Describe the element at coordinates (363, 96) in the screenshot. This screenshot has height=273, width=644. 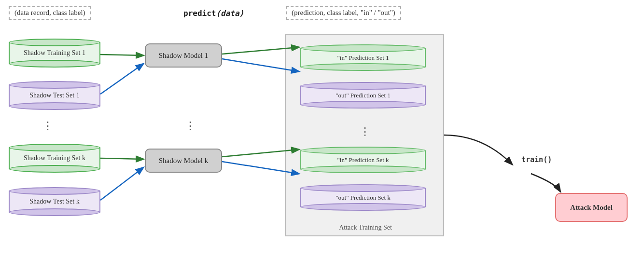
I see `out-pred-1-label: "out" Prediction Set 1` at that location.